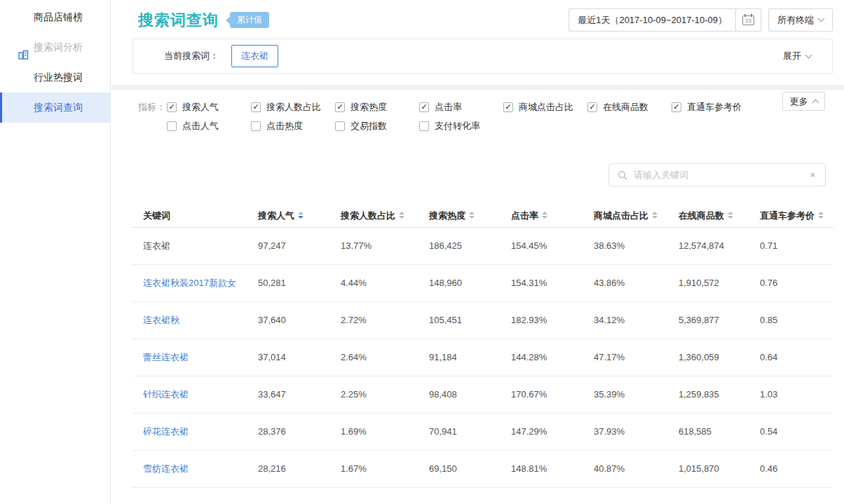 Image resolution: width=844 pixels, height=504 pixels. What do you see at coordinates (483, 245) in the screenshot?
I see `table-row: 连衣裙97,24713.77%186,425154.45%38.63%12,57…` at bounding box center [483, 245].